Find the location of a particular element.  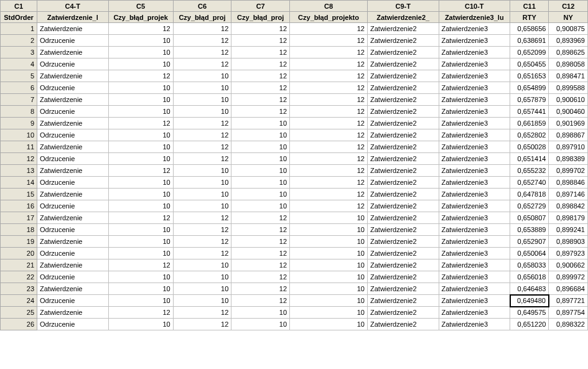

cell-rty: 0,650064 is located at coordinates (530, 254).